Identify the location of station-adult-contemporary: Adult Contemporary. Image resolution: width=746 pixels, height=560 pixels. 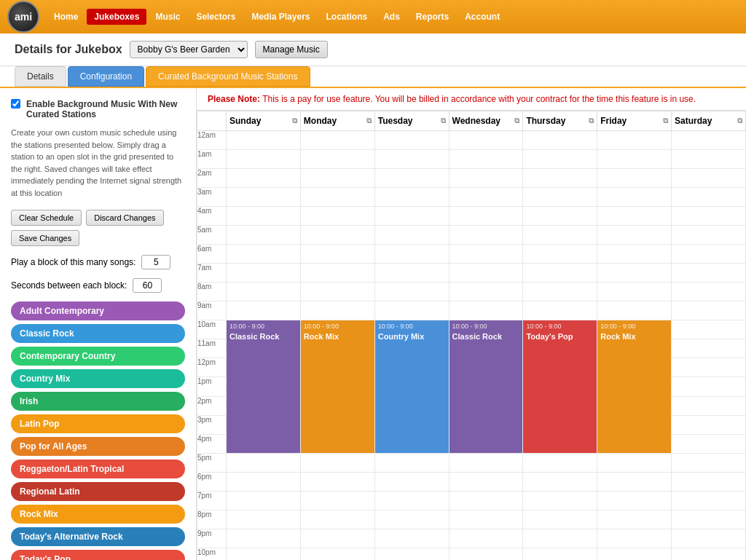
(98, 311).